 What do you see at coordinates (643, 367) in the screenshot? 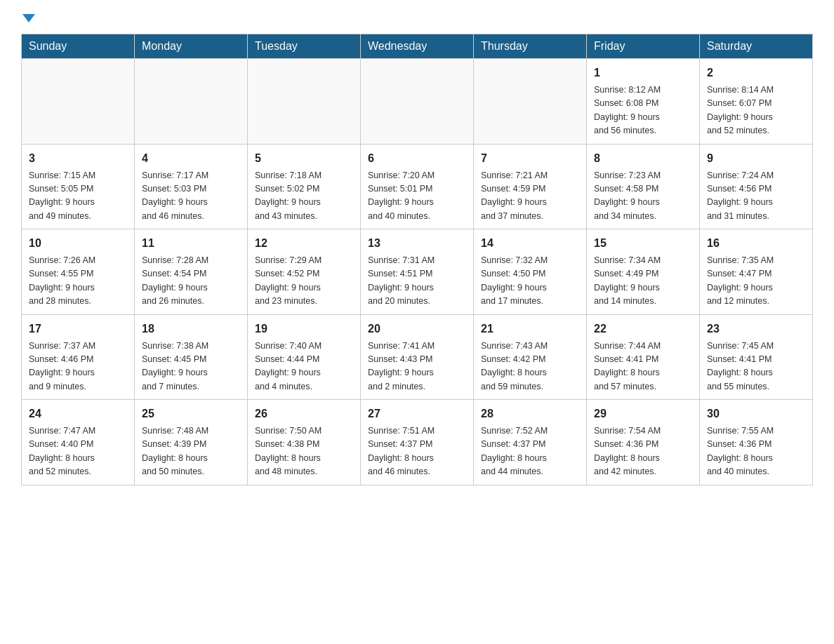
I see `day-info: Sunrise: 7:44 AM Sunset: 4:41 PM Dayligh…` at bounding box center [643, 367].